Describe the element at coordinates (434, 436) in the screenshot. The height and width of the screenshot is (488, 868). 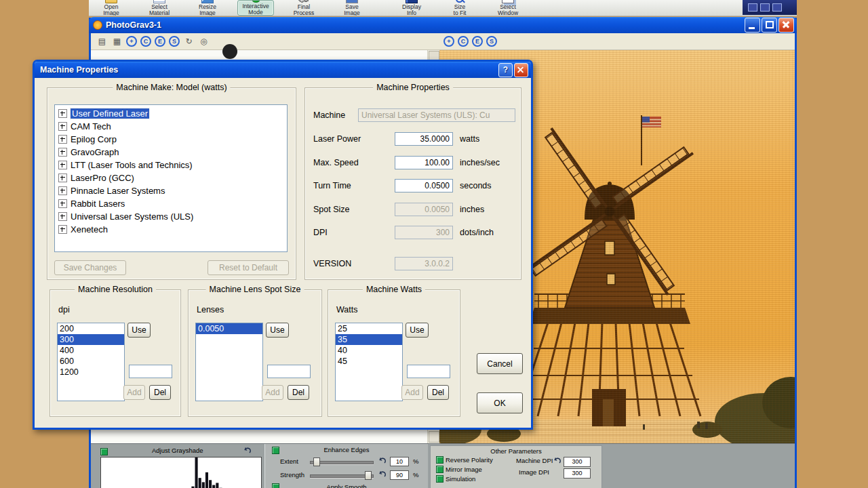
I see `scroll-down-arrow` at that location.